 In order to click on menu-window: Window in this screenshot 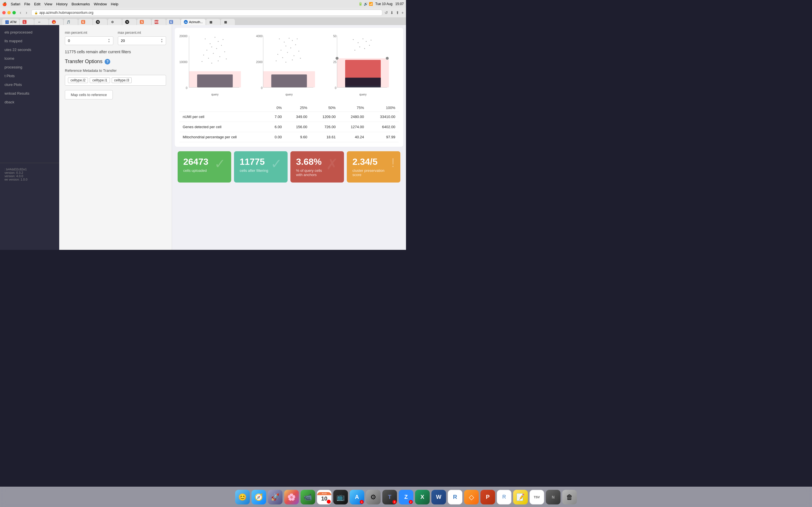, I will do `click(100, 4)`.